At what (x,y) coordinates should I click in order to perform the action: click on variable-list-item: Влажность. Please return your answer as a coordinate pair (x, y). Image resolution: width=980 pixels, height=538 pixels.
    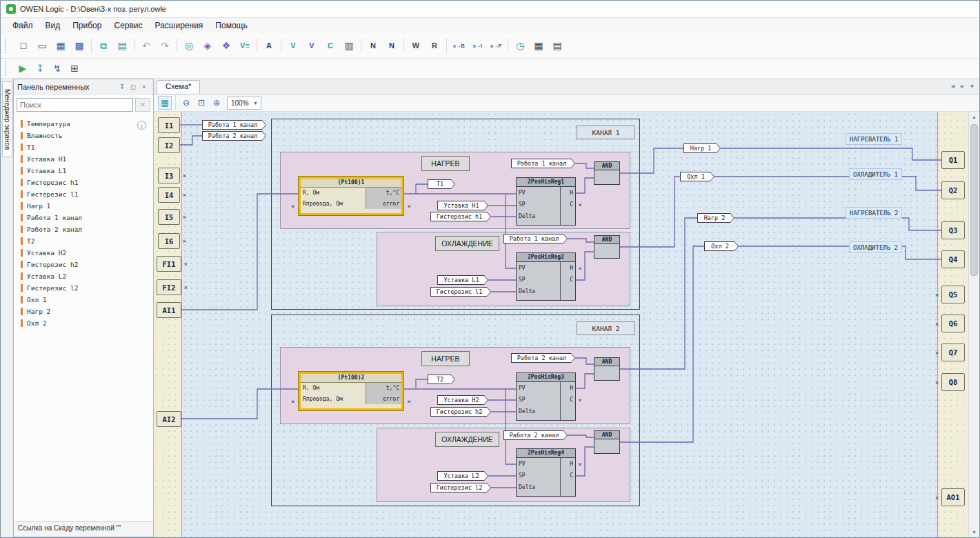
    Looking at the image, I should click on (87, 135).